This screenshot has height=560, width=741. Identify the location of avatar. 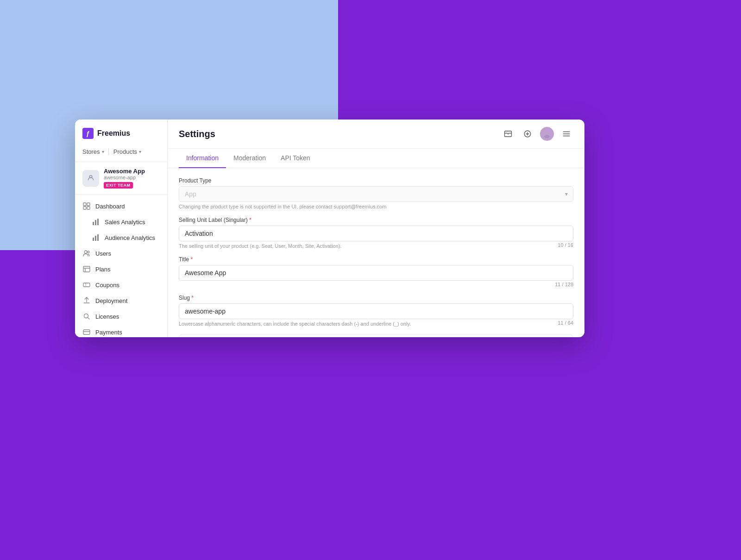
(547, 134).